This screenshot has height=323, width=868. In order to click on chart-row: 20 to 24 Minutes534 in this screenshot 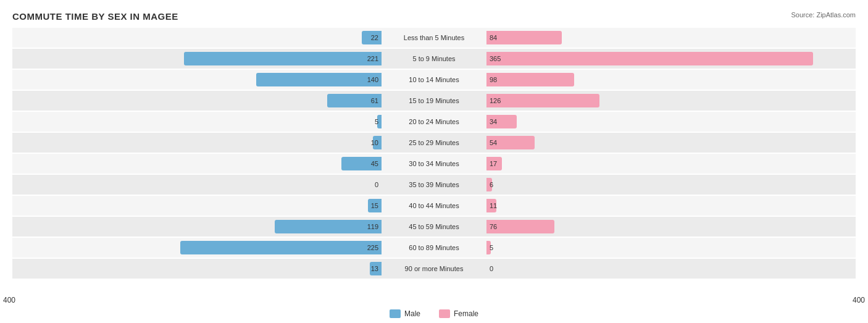, I will do `click(434, 122)`.